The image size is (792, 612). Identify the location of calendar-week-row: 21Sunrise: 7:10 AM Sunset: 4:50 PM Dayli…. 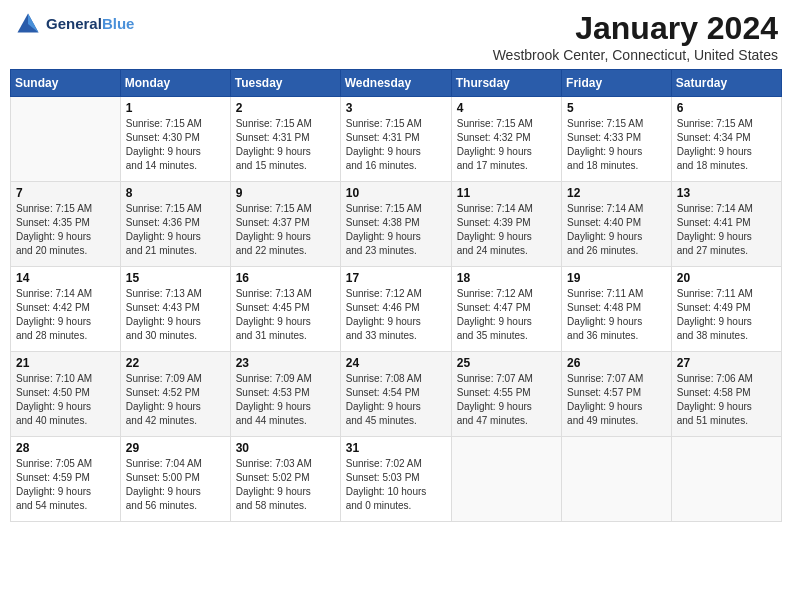
(396, 394).